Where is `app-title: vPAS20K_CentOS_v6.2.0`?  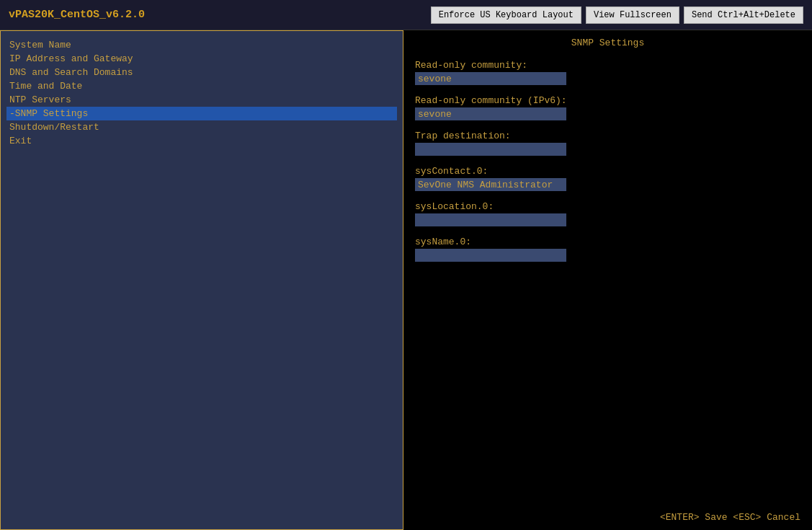 app-title: vPAS20K_CentOS_v6.2.0 is located at coordinates (76, 14).